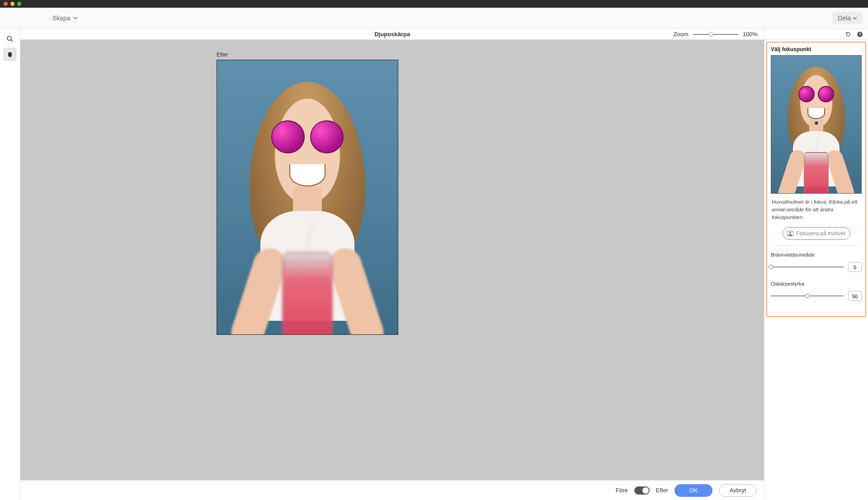 Image resolution: width=868 pixels, height=500 pixels. I want to click on focus-thumbnail, so click(816, 124).